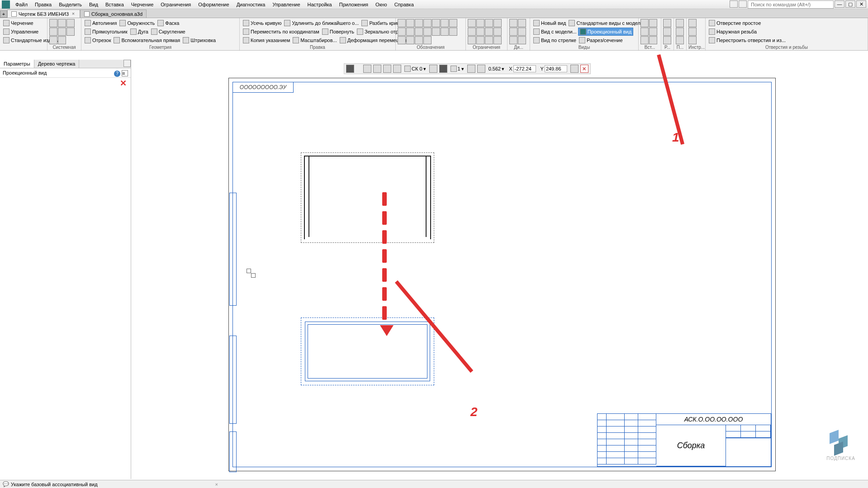 This screenshot has width=868, height=488. I want to click on close-button: ✕, so click(861, 4).